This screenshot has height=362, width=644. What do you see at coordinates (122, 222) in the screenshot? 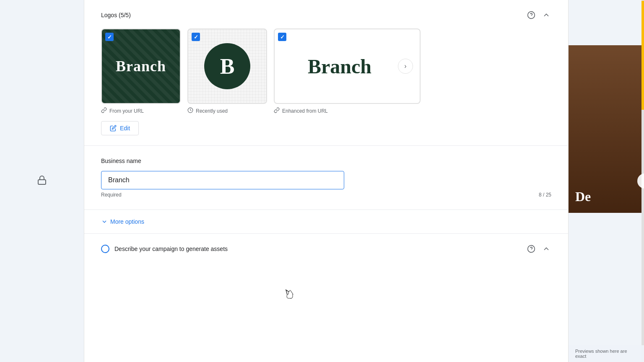
I see `more-options-button: More options` at bounding box center [122, 222].